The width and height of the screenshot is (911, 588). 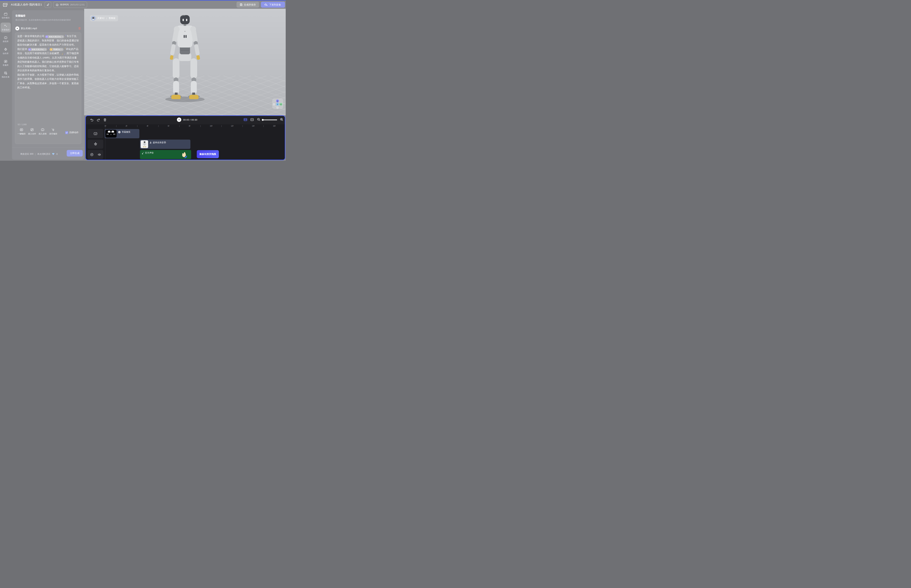 What do you see at coordinates (95, 155) in the screenshot?
I see `audio-track-header` at bounding box center [95, 155].